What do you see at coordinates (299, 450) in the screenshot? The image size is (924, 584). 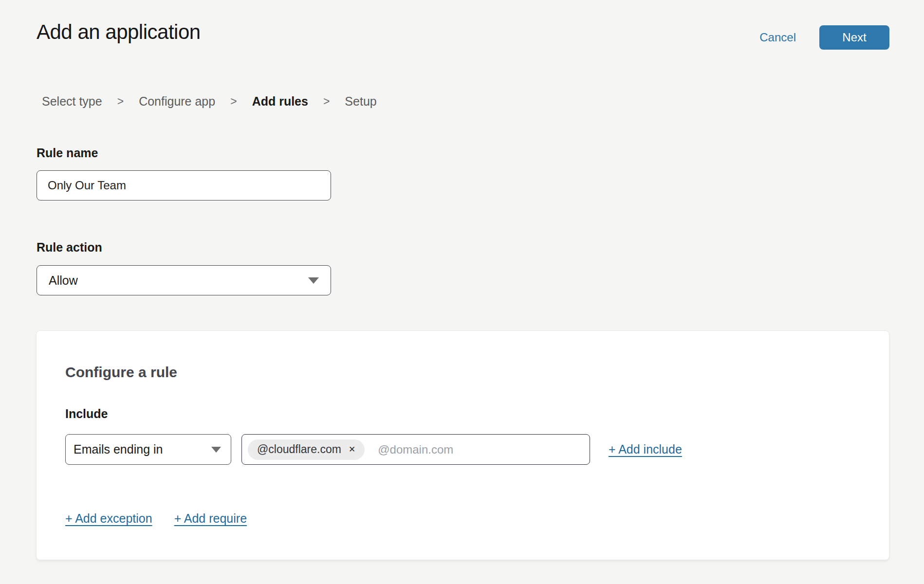 I see `email-domain-tag-label: @cloudflare.com` at bounding box center [299, 450].